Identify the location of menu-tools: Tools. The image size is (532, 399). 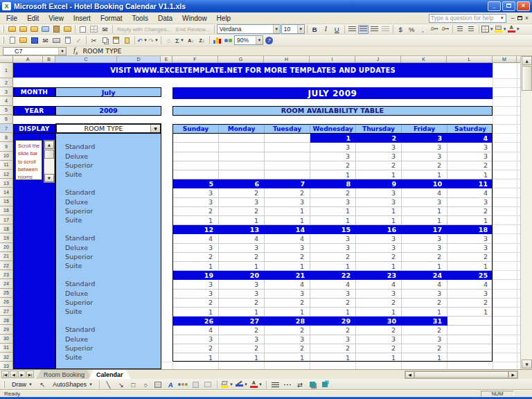
(140, 18).